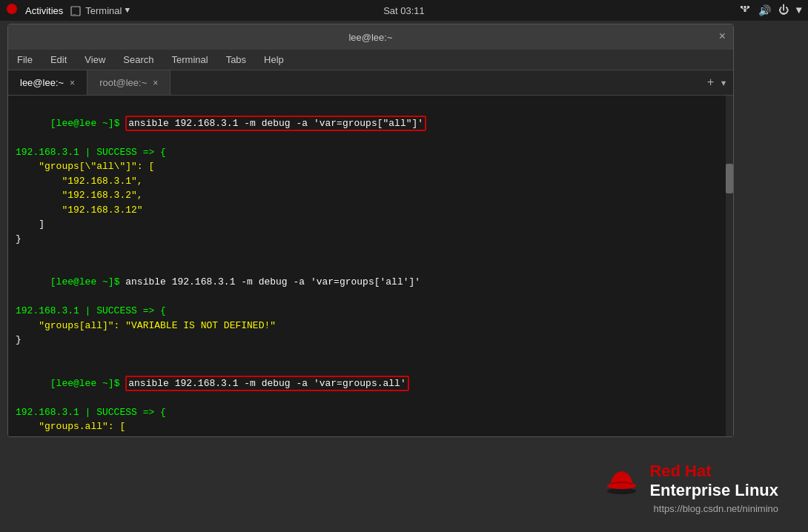 This screenshot has width=808, height=532. I want to click on terminal-line: "192.168.3.12", so click(371, 210).